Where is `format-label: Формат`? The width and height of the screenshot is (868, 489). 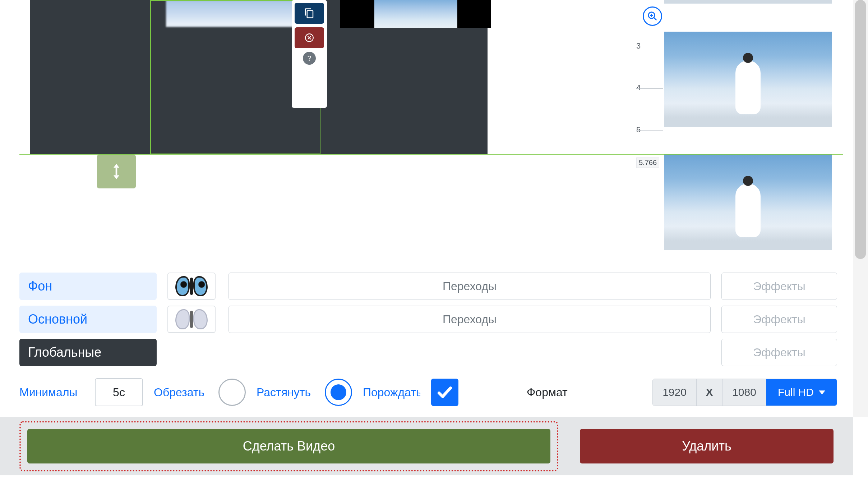 format-label: Формат is located at coordinates (547, 393).